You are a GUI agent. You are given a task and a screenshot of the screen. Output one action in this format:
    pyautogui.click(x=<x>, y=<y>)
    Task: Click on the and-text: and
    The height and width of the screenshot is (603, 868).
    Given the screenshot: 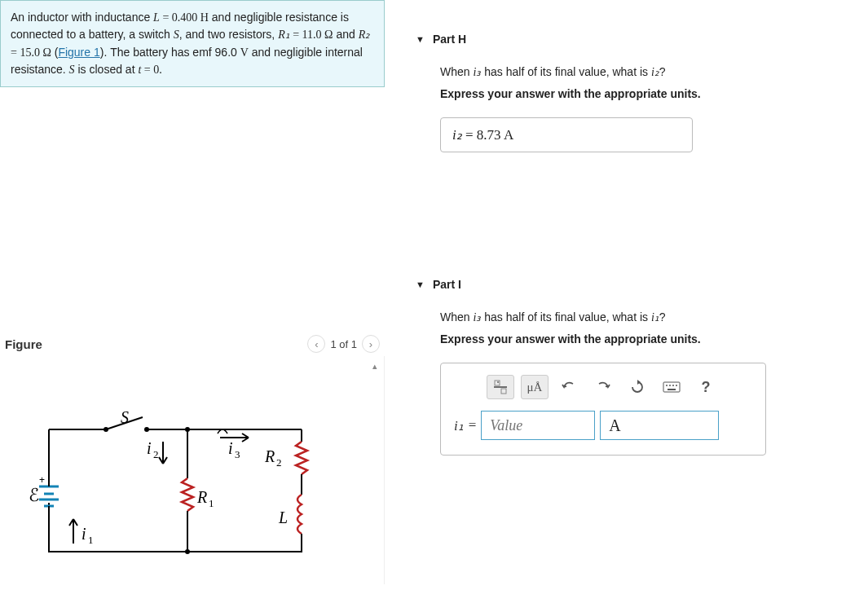 What is the action you would take?
    pyautogui.click(x=346, y=34)
    